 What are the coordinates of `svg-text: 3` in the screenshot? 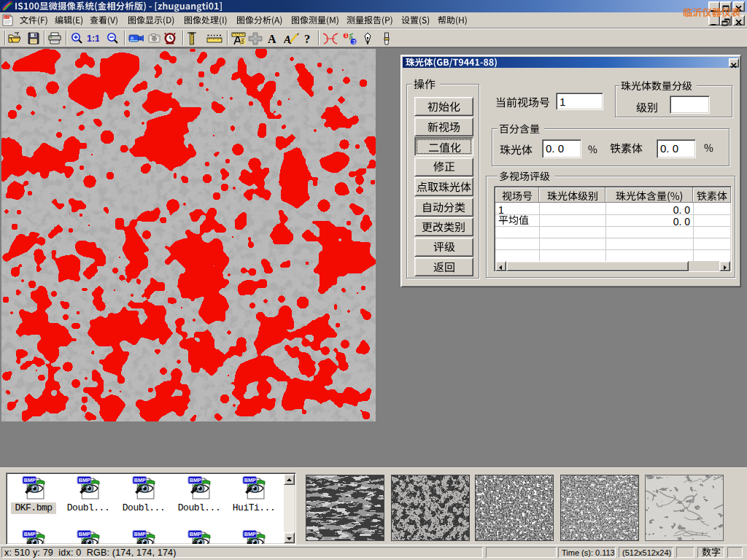 It's located at (355, 42).